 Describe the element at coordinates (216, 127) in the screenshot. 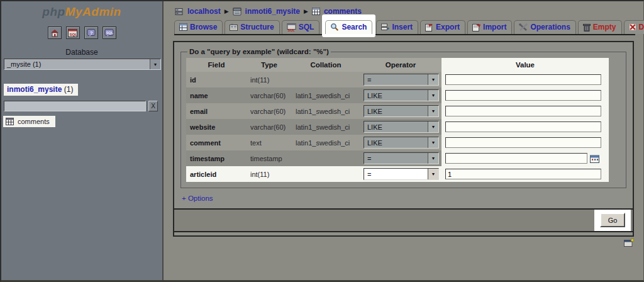

I see `field-name: website` at that location.